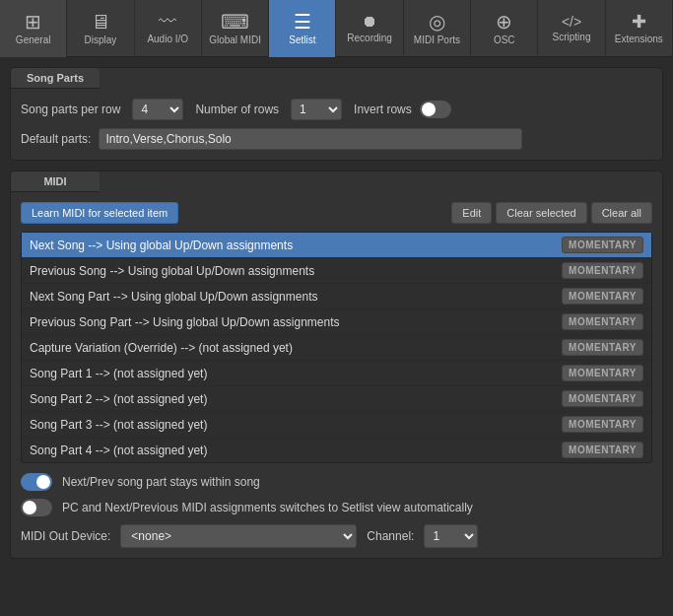  What do you see at coordinates (34, 29) in the screenshot?
I see `nav-item-general: ⊞ General` at bounding box center [34, 29].